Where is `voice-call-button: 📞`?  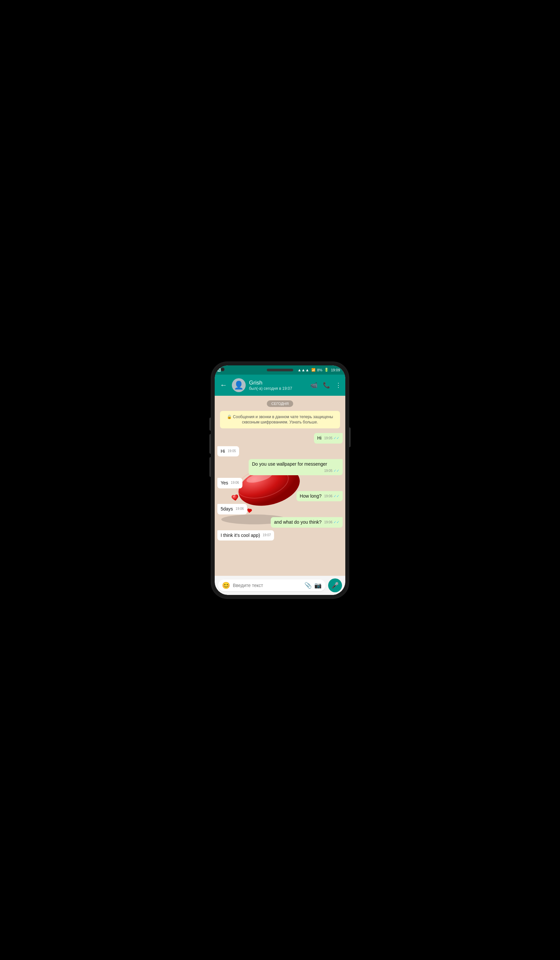
voice-call-button: 📞 is located at coordinates (327, 386).